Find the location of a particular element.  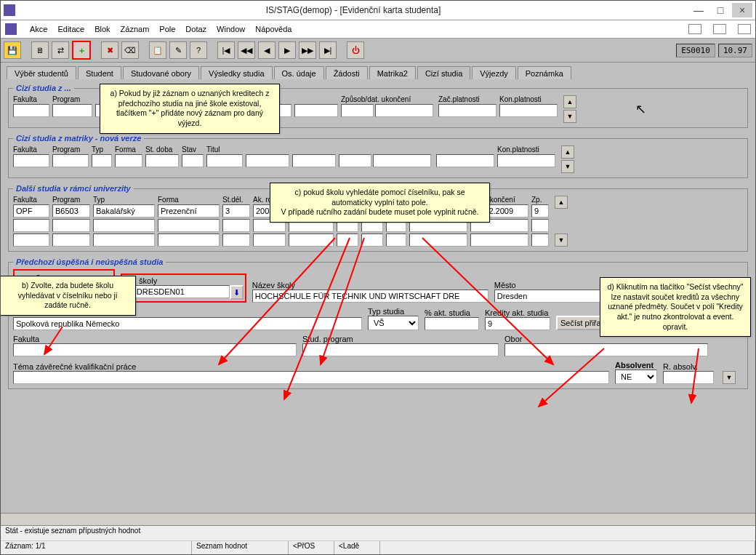

next-block-icon: ▶▶ is located at coordinates (307, 50).